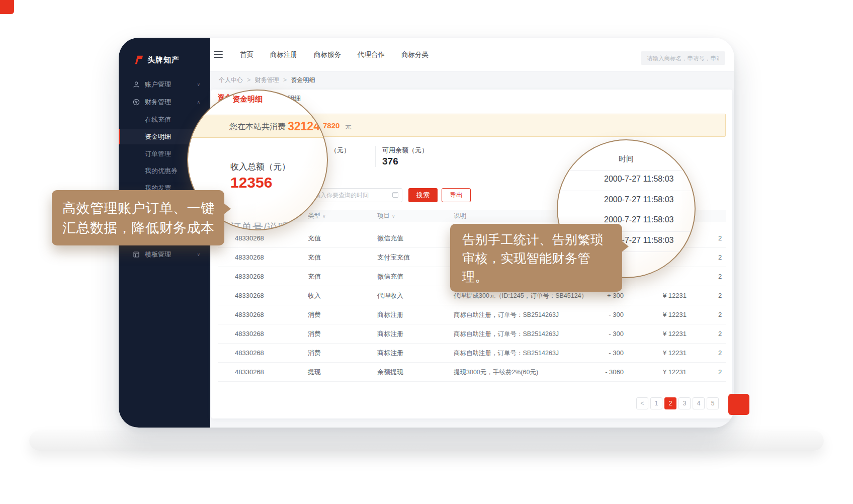  I want to click on decor-red-square-bottom-right, so click(739, 404).